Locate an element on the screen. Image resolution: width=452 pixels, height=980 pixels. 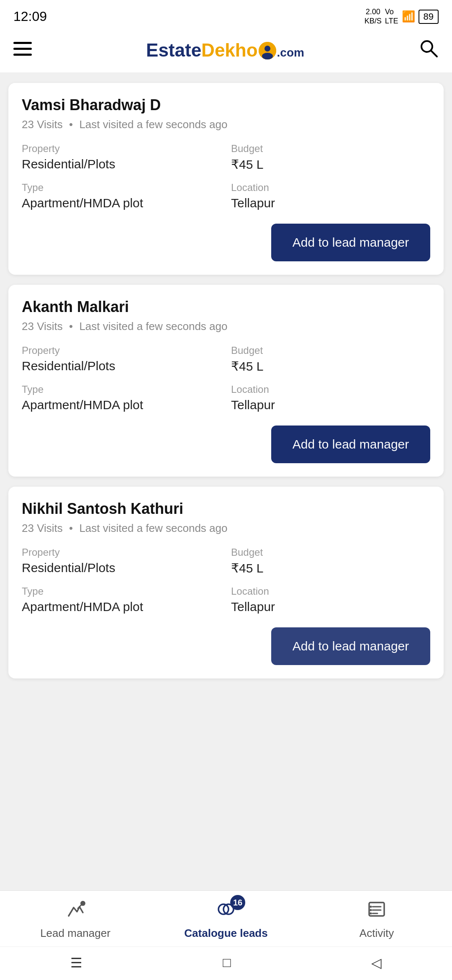
lead-name: Akanth Malkari is located at coordinates (226, 307).